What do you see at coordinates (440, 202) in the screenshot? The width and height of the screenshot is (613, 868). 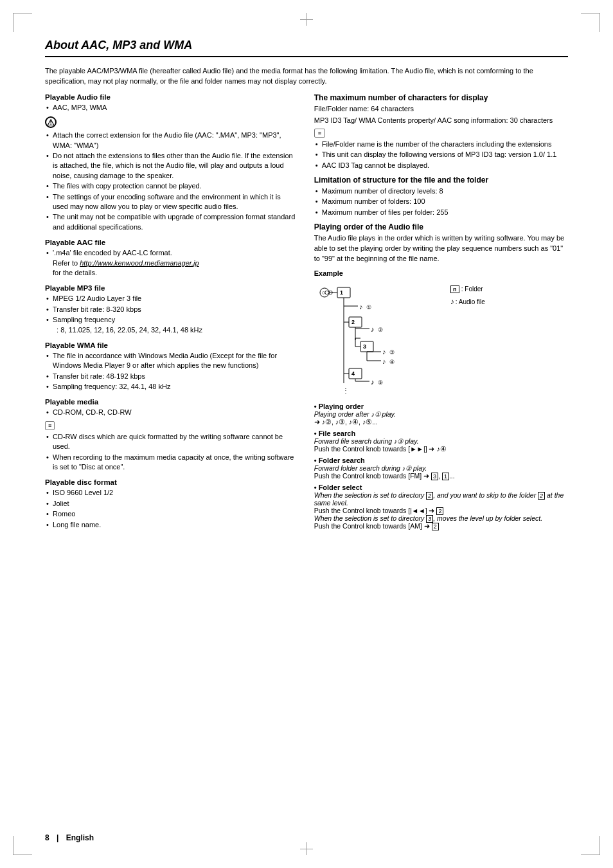 I see `limitation-list: Maximum number of directory levels: 8 Ma…` at bounding box center [440, 202].